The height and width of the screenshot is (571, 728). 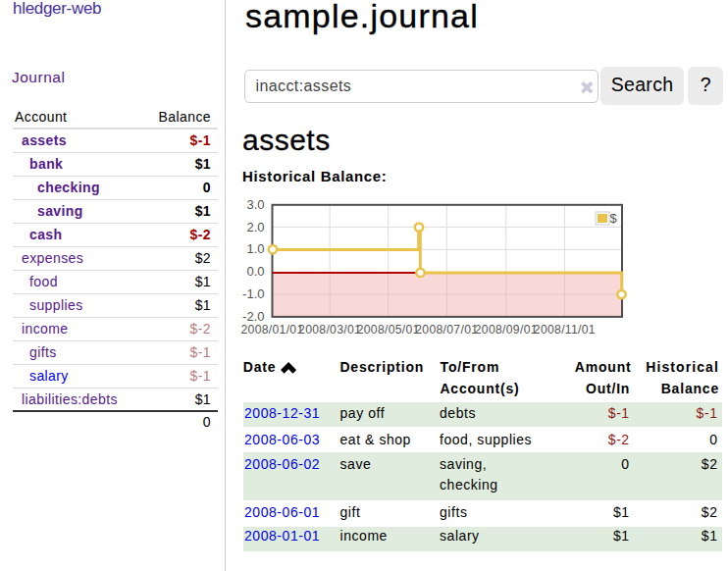 I want to click on svg-text: 2008/01/01, so click(x=273, y=330).